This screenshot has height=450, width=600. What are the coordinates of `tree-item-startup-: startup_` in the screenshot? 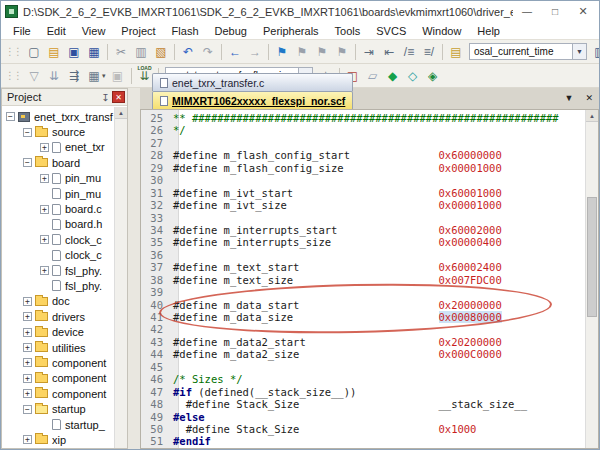 It's located at (58, 424).